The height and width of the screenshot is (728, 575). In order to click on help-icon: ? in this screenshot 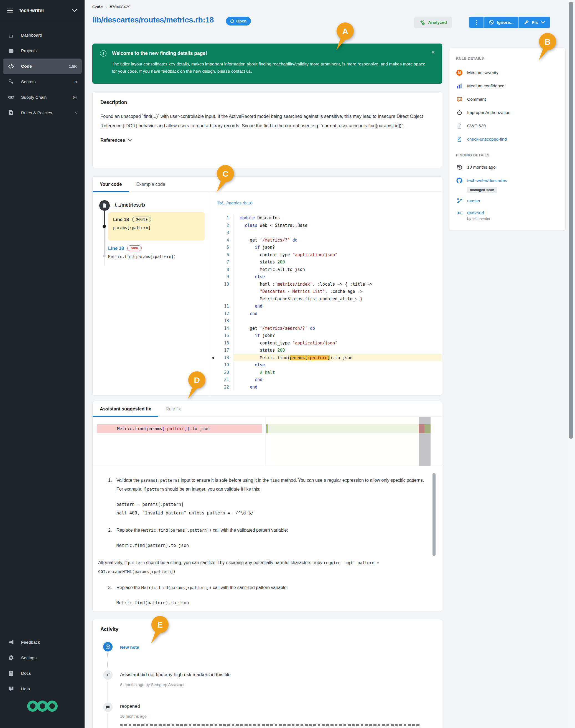, I will do `click(11, 689)`.